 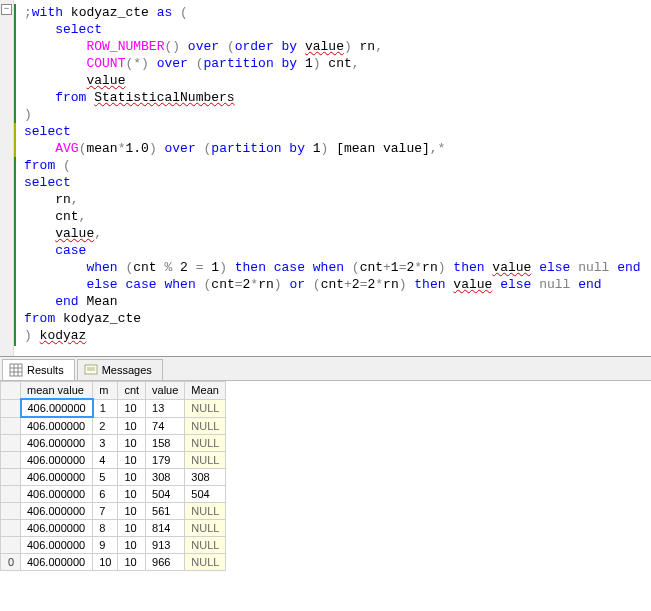 I want to click on row-header: 0, so click(x=11, y=562).